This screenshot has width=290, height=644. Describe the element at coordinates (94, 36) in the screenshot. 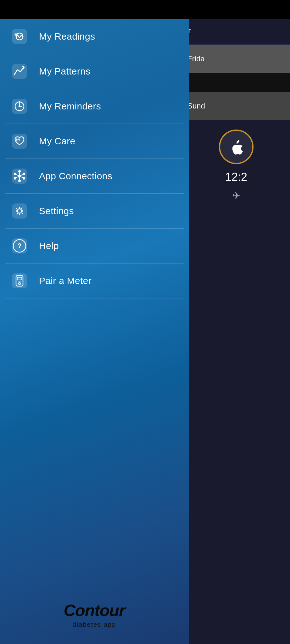

I see `sidebar-item-my-readings: My Readings` at that location.